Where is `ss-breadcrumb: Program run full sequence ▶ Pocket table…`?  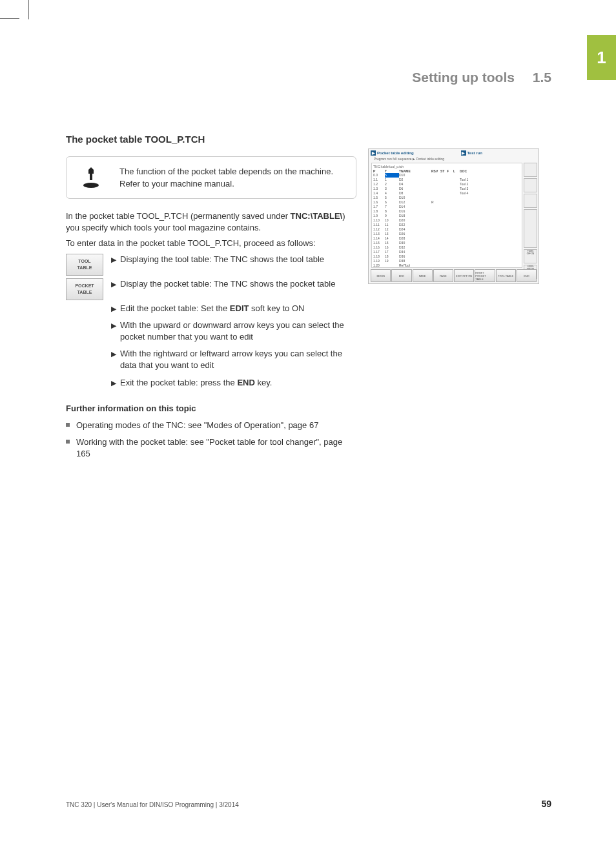
ss-breadcrumb: Program run full sequence ▶ Pocket table… is located at coordinates (453, 159).